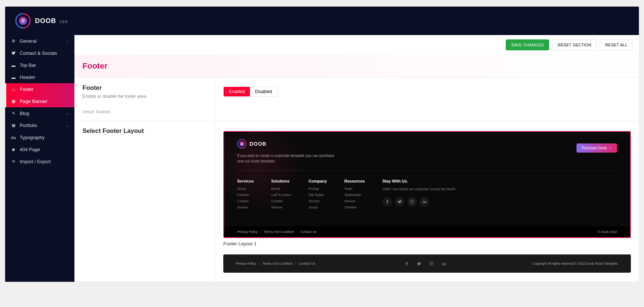  Describe the element at coordinates (594, 148) in the screenshot. I see `purchase-label: Purchase Doob` at that location.